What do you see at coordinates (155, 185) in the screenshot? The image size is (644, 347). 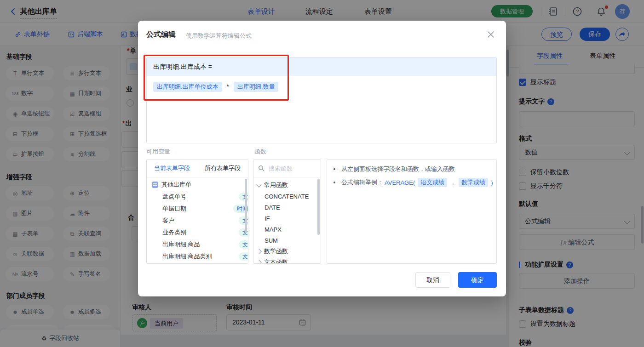 I see `form-doc-icon` at bounding box center [155, 185].